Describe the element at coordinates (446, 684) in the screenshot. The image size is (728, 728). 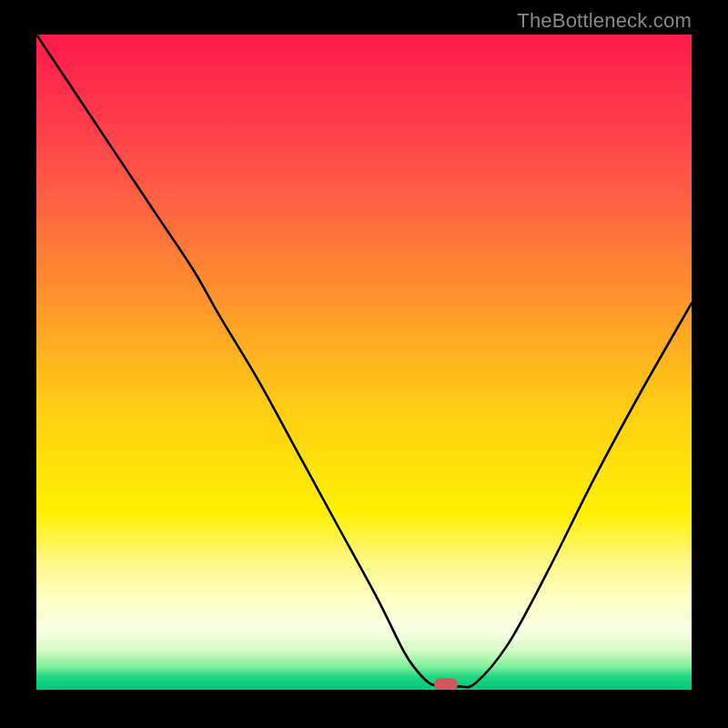
I see `optimal-marker` at that location.